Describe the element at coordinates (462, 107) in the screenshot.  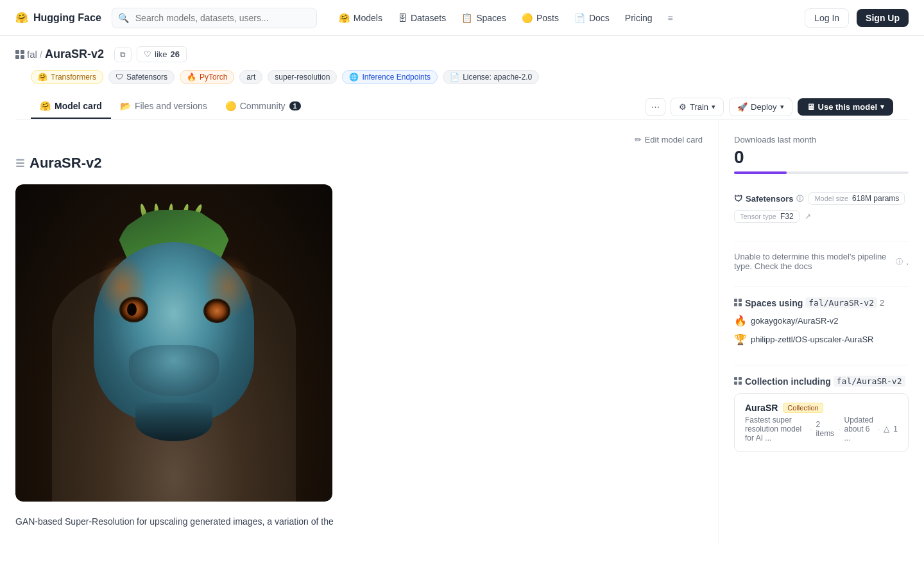
I see `tabs-container: 🤗 Model card 📂 Files and versions 🟡 Comm…` at that location.